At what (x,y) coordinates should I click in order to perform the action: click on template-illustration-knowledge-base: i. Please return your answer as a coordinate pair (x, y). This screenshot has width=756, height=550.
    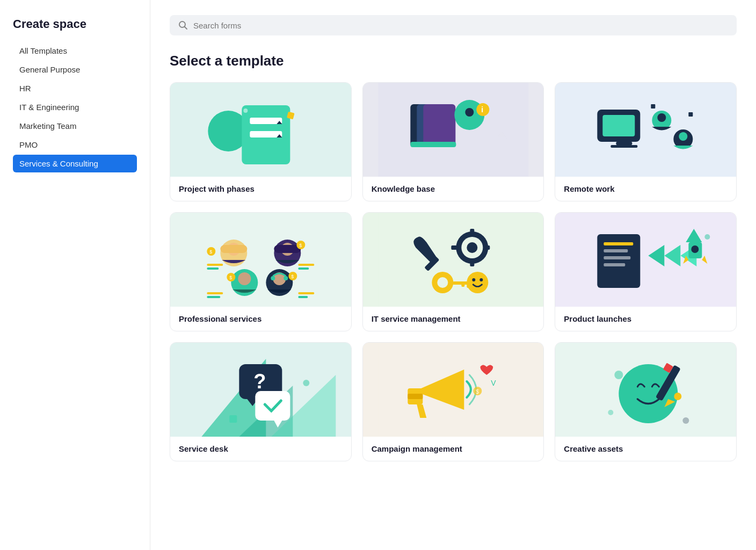
    Looking at the image, I should click on (453, 130).